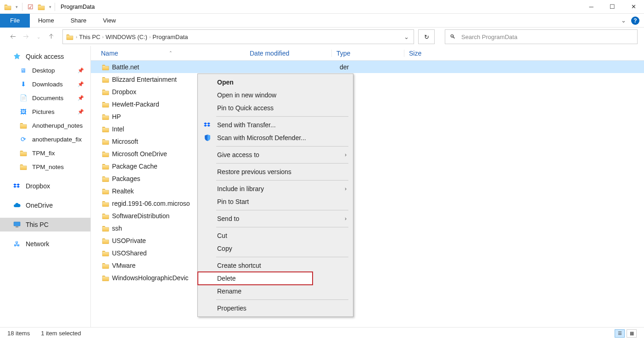  I want to click on window-title: ProgramData, so click(78, 7).